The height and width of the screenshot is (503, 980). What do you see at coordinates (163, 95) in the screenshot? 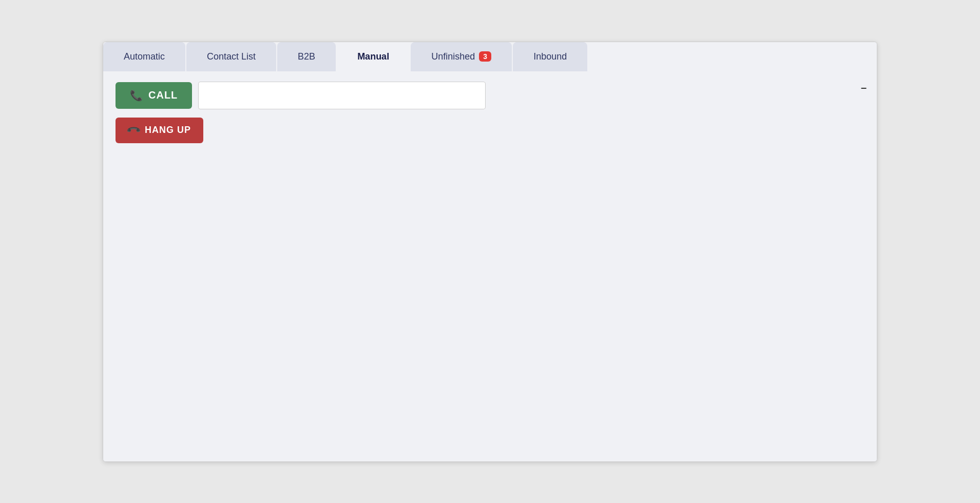
I see `call-button-label: CALL` at bounding box center [163, 95].